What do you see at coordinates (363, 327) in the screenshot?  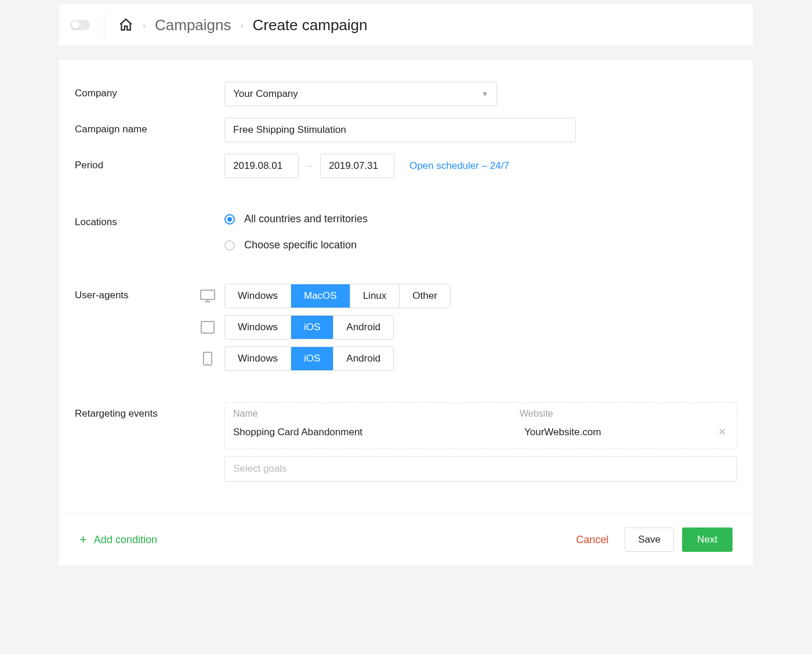 I see `ua-tablet-android: Android` at bounding box center [363, 327].